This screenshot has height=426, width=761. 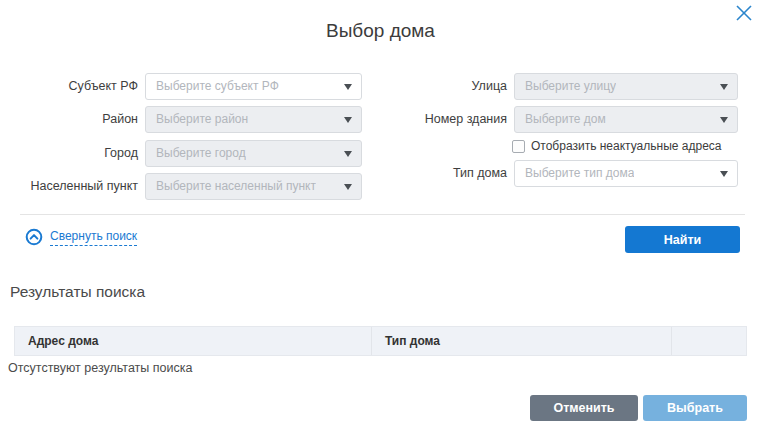 What do you see at coordinates (708, 341) in the screenshot?
I see `column-header-empty` at bounding box center [708, 341].